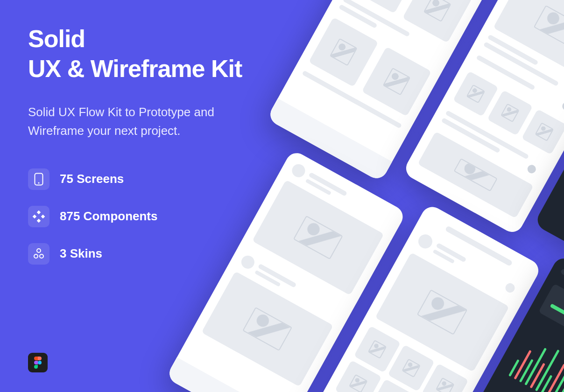 This screenshot has width=564, height=392. Describe the element at coordinates (92, 179) in the screenshot. I see `feature-label: 75 Screens` at that location.